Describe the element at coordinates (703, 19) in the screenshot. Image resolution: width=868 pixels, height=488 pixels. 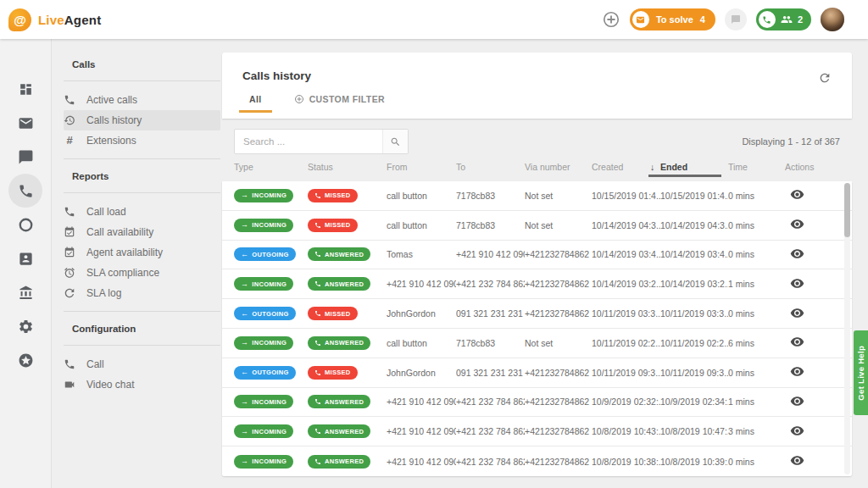
I see `to-solve-count: 4` at that location.